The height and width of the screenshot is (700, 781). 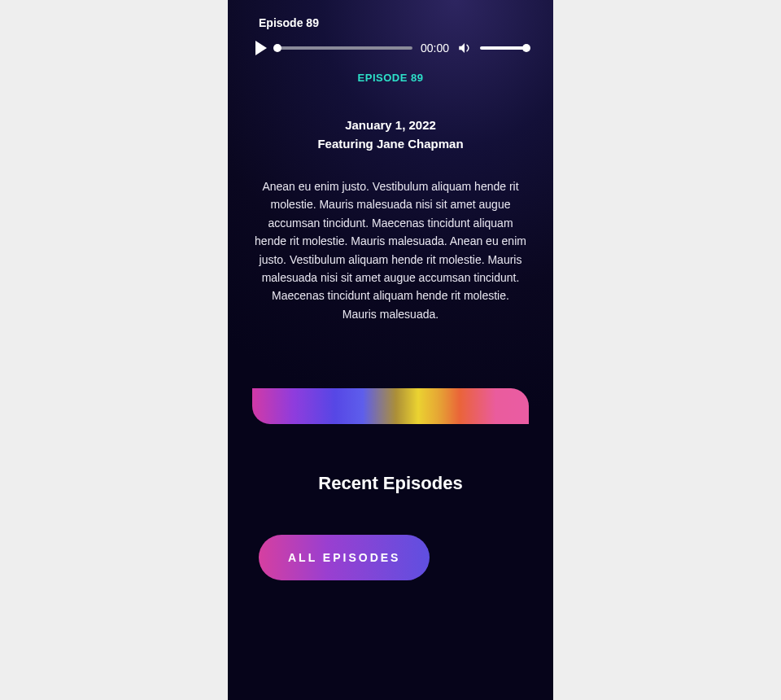 What do you see at coordinates (394, 23) in the screenshot?
I see `player-title: Episode 89` at bounding box center [394, 23].